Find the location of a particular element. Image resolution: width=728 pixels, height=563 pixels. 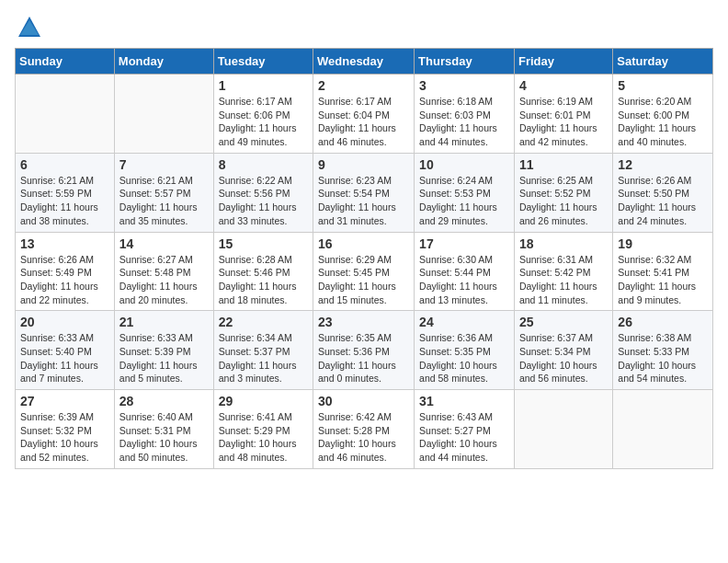

day-cell: 5 Sunrise: 6:20 AMSunset: 6:00 PMDayligh… is located at coordinates (664, 114).